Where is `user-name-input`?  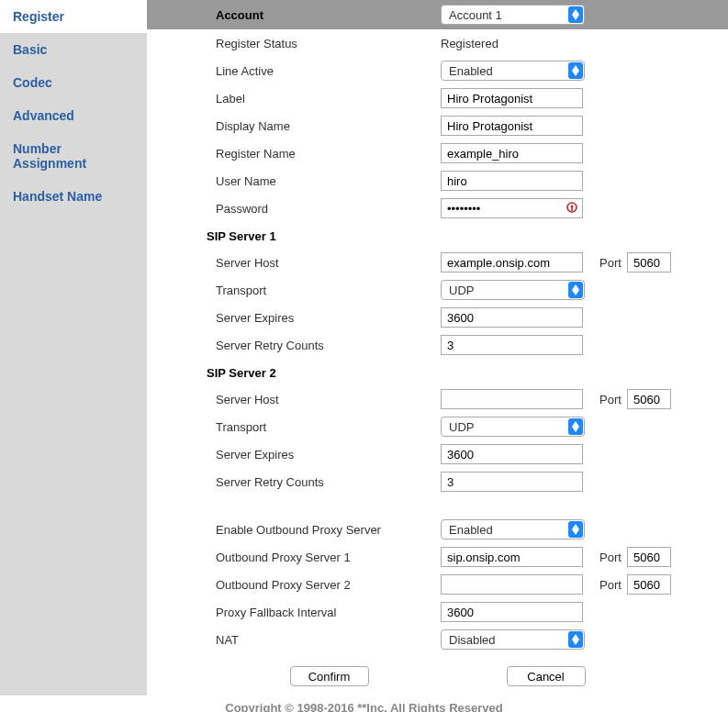 user-name-input is located at coordinates (512, 181).